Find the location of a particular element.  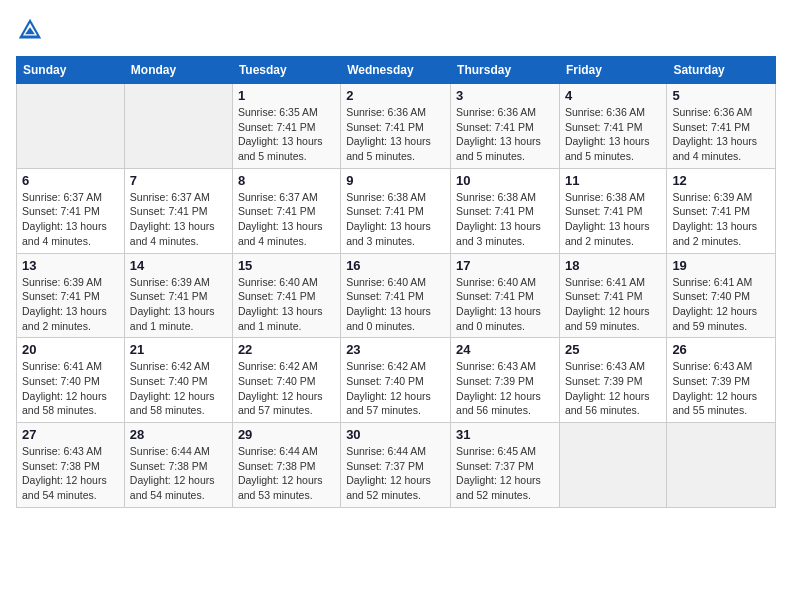

calendar-cell: 14Sunrise: 6:39 AMSunset: 7:41 PMDayligh… is located at coordinates (178, 296).